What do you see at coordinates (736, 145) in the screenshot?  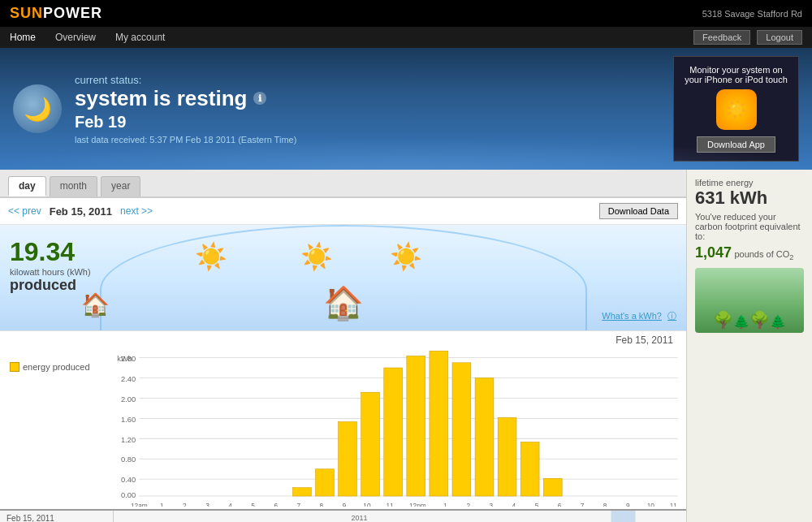 I see `download-app-button: Download App` at bounding box center [736, 145].